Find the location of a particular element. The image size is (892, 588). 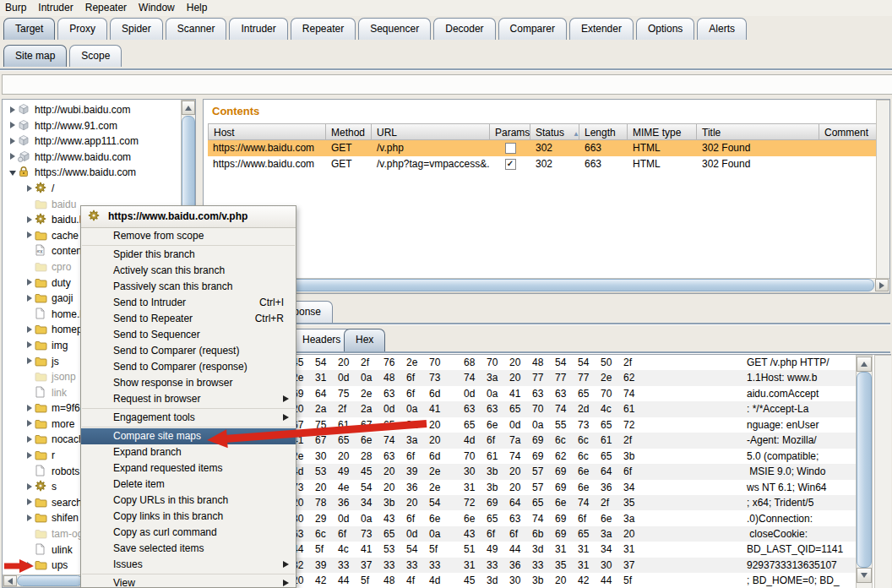

hex-scroll-down-button is located at coordinates (864, 575).